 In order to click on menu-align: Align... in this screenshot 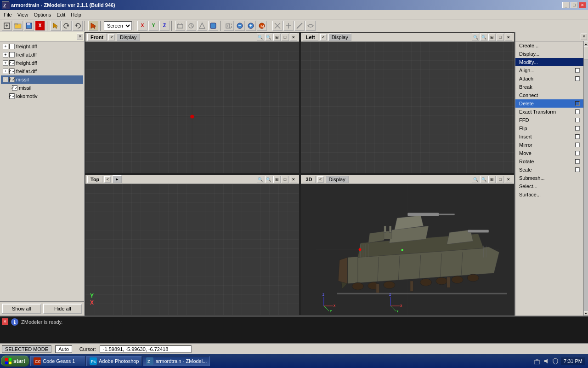, I will do `click(549, 70)`.